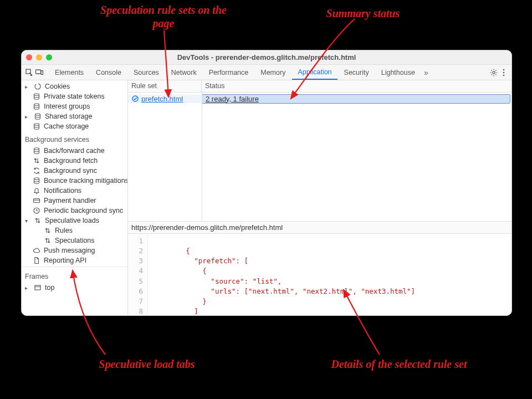  What do you see at coordinates (74, 275) in the screenshot?
I see `sidebar-header-frames: Frames` at bounding box center [74, 275].